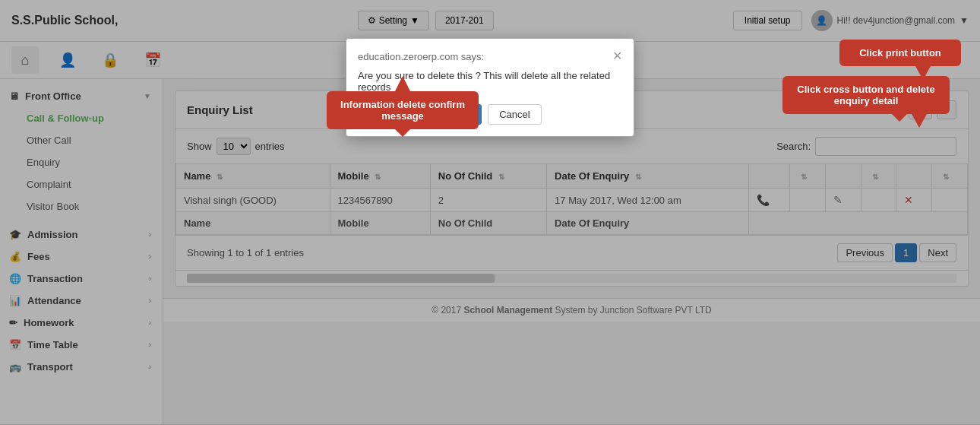 This screenshot has width=980, height=425. What do you see at coordinates (617, 56) in the screenshot?
I see `modal-close-button: ✕` at bounding box center [617, 56].